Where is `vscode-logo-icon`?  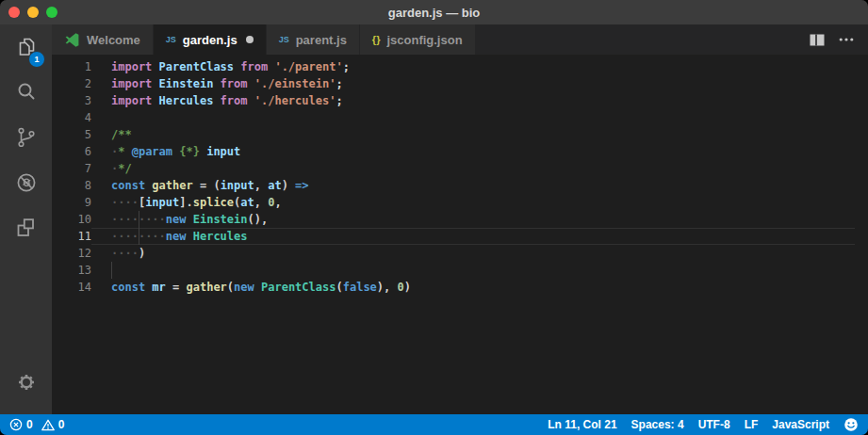 vscode-logo-icon is located at coordinates (72, 40).